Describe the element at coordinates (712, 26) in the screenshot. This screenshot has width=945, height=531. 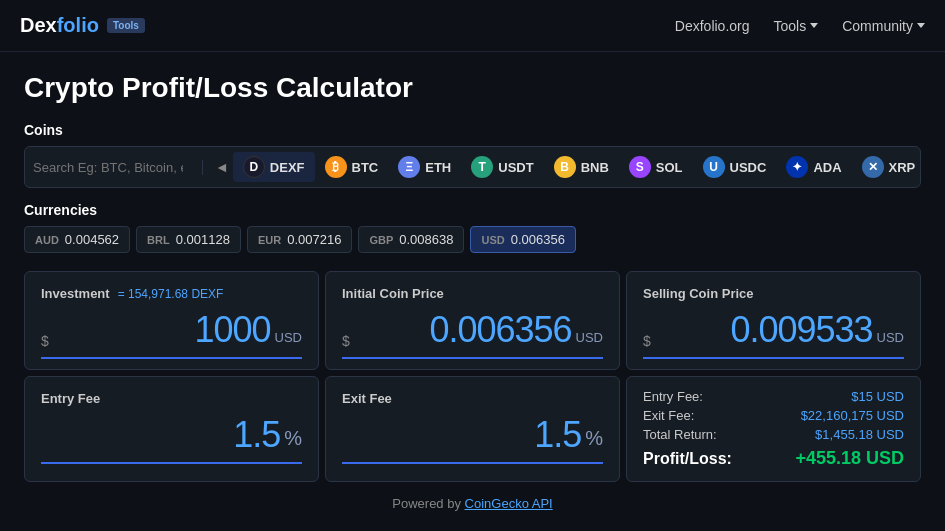
I see `nav-dexfolio-link: Dexfolio.org` at that location.